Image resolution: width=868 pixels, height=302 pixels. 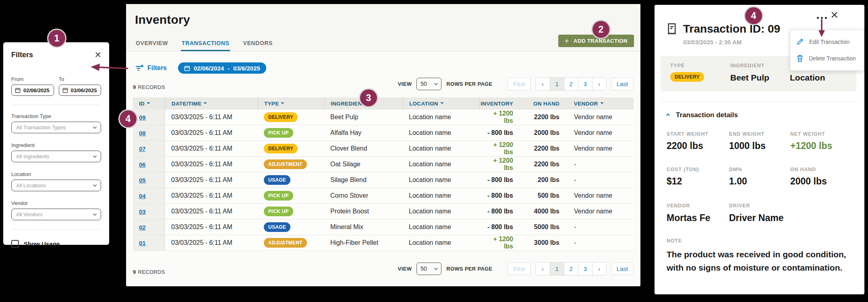 I want to click on table-row: 02 03/03/2025 - 6:11 AM USAGE Mineral Mi…, so click(x=383, y=227).